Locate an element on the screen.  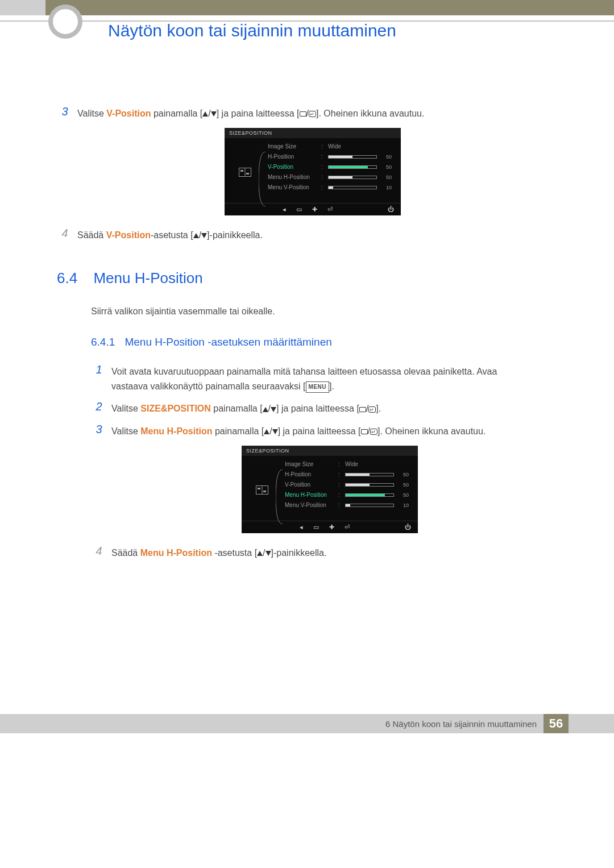
footer-right-block is located at coordinates (591, 724).